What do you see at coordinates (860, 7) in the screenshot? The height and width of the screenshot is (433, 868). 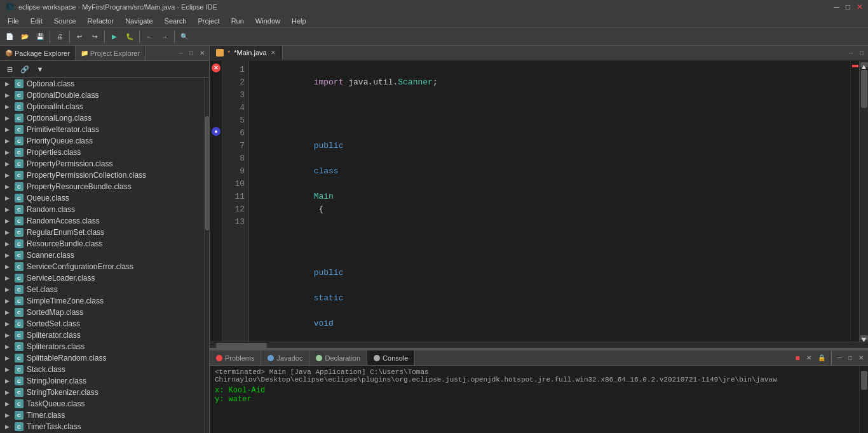 I see `close-button: ✕` at bounding box center [860, 7].